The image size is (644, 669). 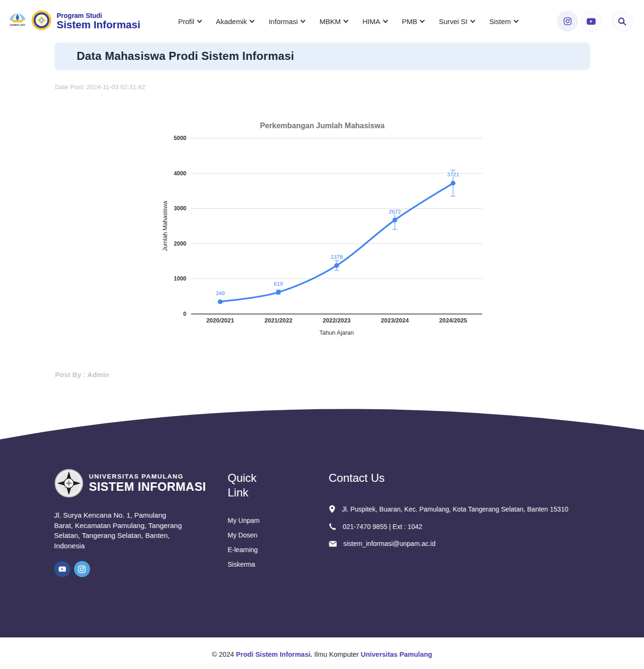 What do you see at coordinates (323, 374) in the screenshot?
I see `post-by: Post By : Admin` at bounding box center [323, 374].